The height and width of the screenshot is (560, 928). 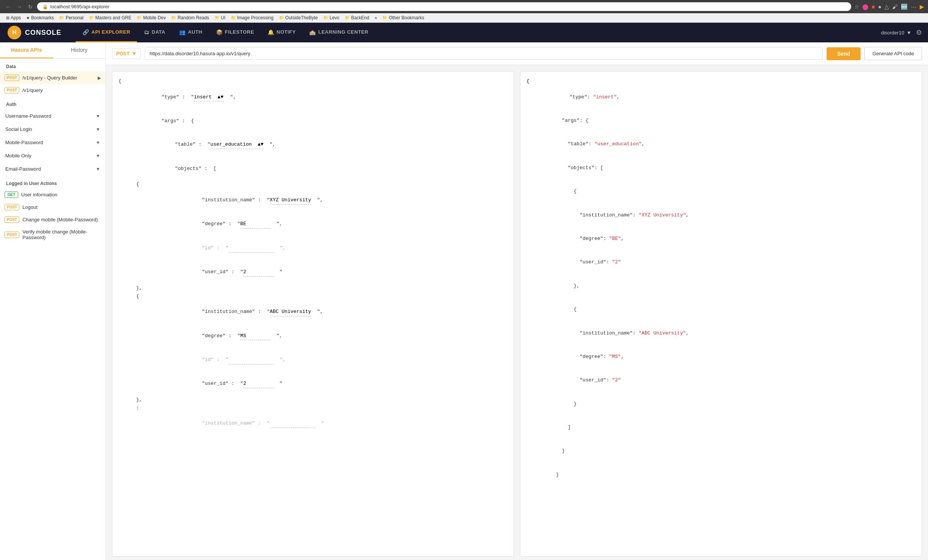 I want to click on bookmark-outsidethebyte: 📁 OutsideTheByte, so click(x=298, y=18).